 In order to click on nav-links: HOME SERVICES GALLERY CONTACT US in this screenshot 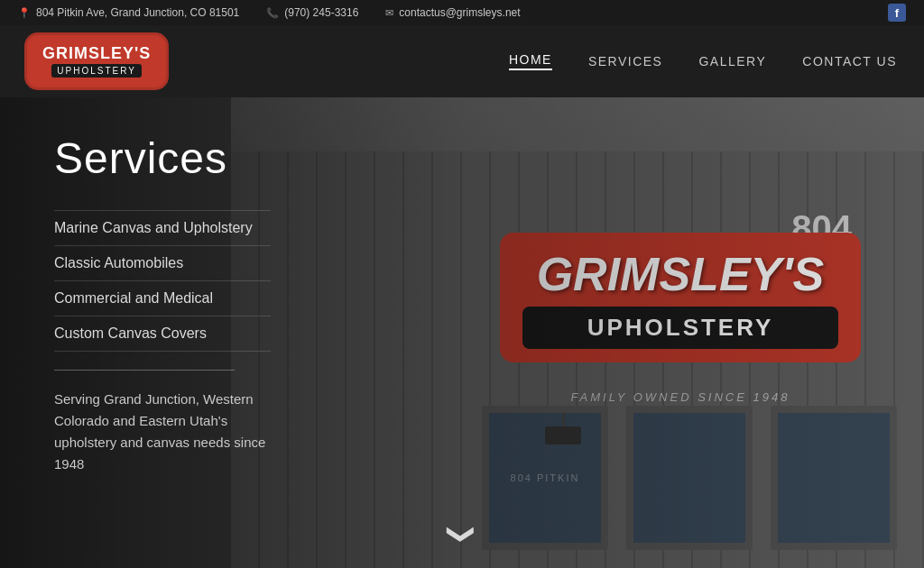, I will do `click(703, 61)`.